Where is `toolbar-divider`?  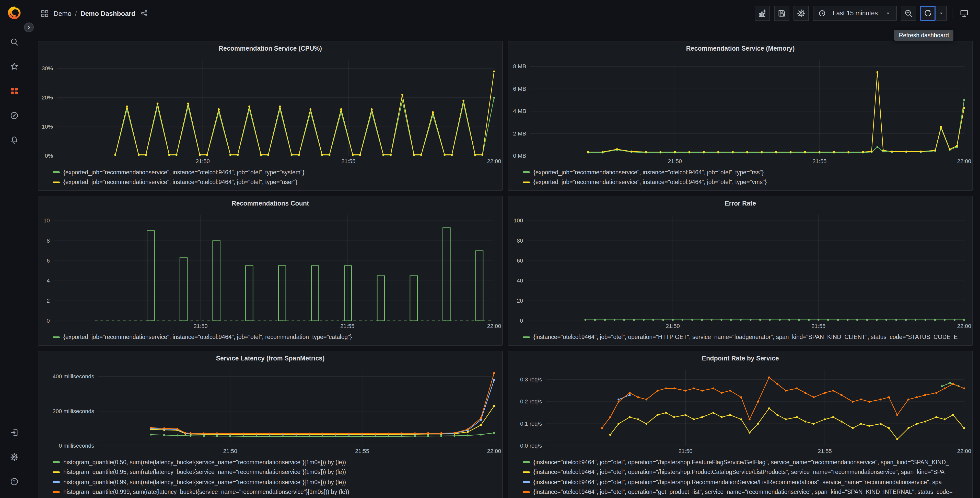
toolbar-divider is located at coordinates (952, 13).